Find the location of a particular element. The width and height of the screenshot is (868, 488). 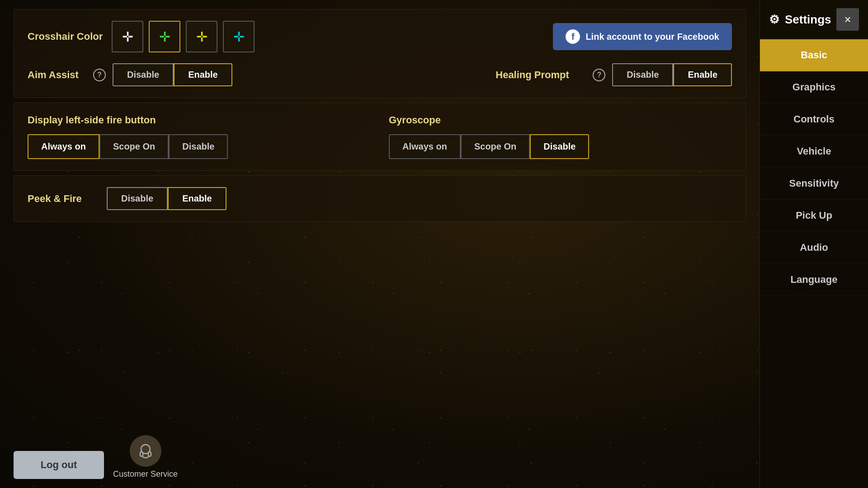

healing-prompt-enable-btn: Enable is located at coordinates (703, 75).